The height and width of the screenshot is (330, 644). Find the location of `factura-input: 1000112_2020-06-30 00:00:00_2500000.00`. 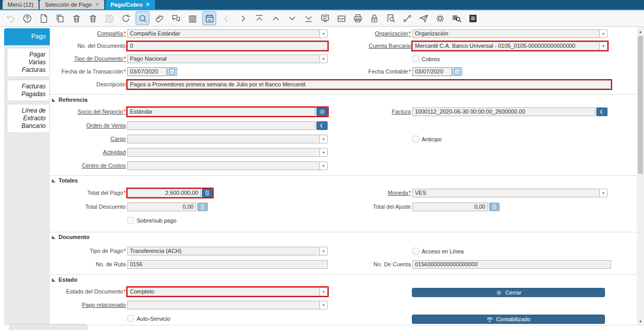

factura-input: 1000112_2020-06-30 00:00:00_2500000.00 is located at coordinates (504, 112).